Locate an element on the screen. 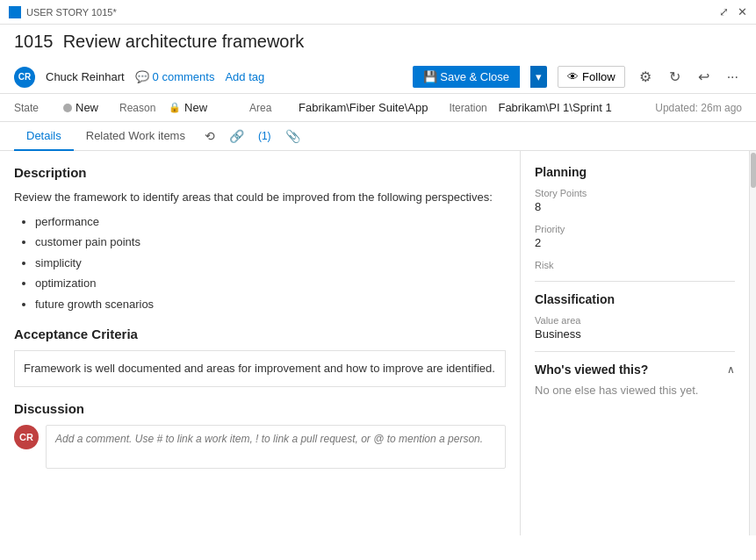 This screenshot has height=560, width=756. bullet-2: customer pain points is located at coordinates (270, 242).